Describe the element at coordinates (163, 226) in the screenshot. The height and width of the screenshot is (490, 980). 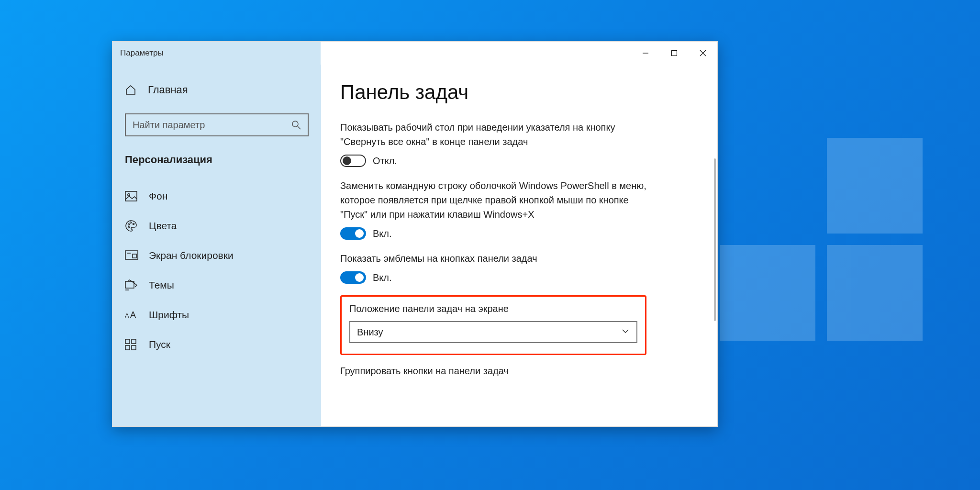
I see `sidebar-item-label: Цвета` at that location.